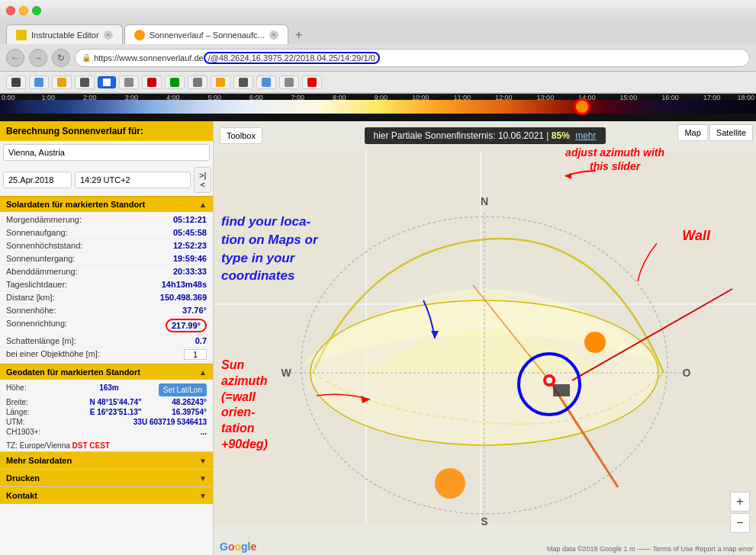 The image size is (756, 555). I want to click on map-attribution: Map data ©2018 Google 1 m —— Terms of Us…, so click(650, 549).